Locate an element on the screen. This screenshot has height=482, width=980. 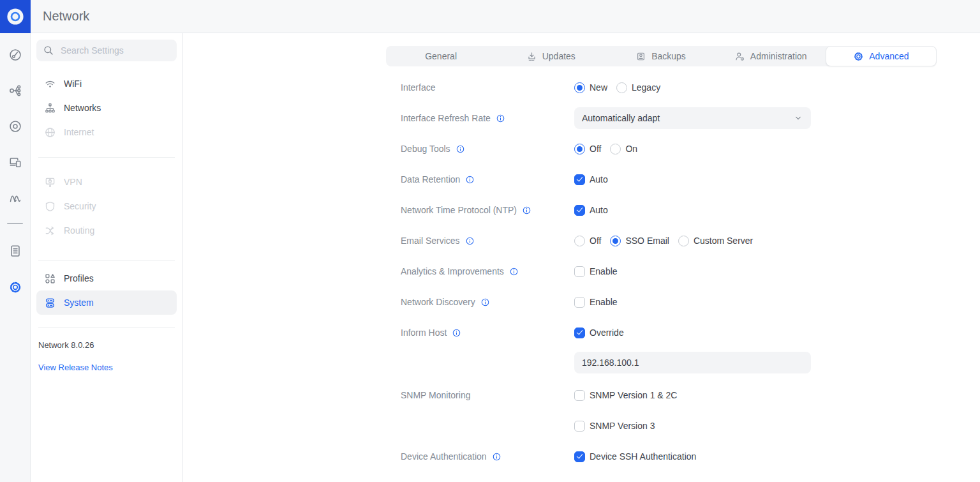
info-icon-analytics-improvements is located at coordinates (514, 272).